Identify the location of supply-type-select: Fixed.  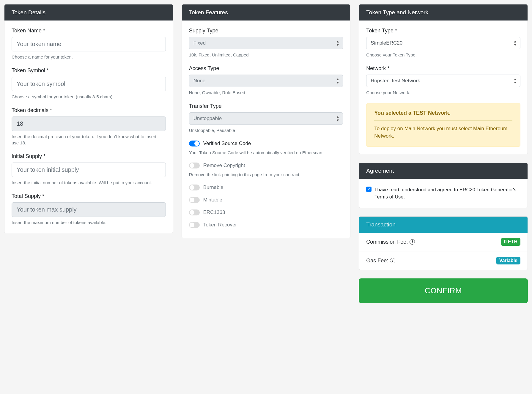
(266, 43).